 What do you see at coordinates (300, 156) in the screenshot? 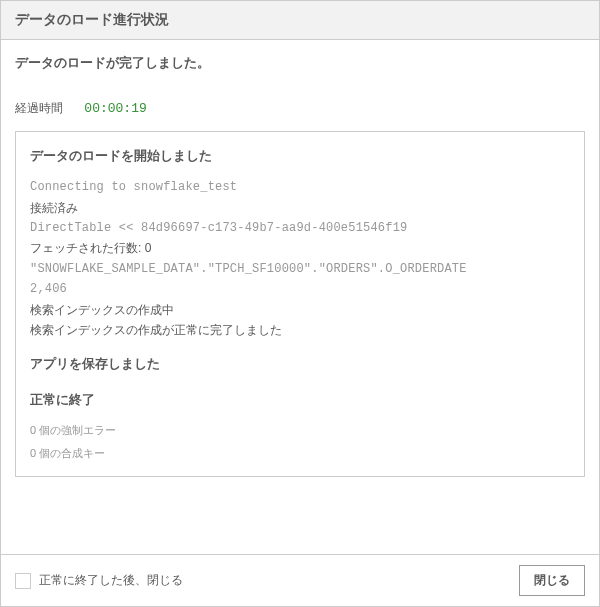
I see `log-heading-start: データのロードを開始しました` at bounding box center [300, 156].